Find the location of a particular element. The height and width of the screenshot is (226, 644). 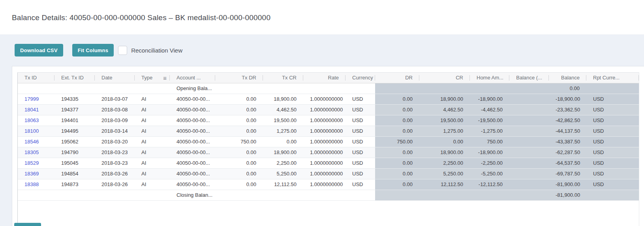

column-header-cr: CR is located at coordinates (445, 78).